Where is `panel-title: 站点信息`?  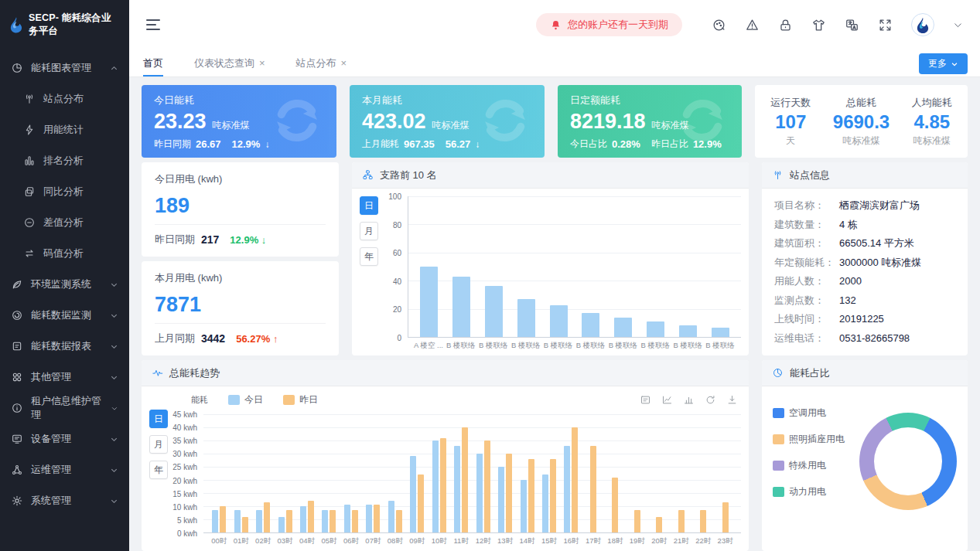
panel-title: 站点信息 is located at coordinates (810, 175).